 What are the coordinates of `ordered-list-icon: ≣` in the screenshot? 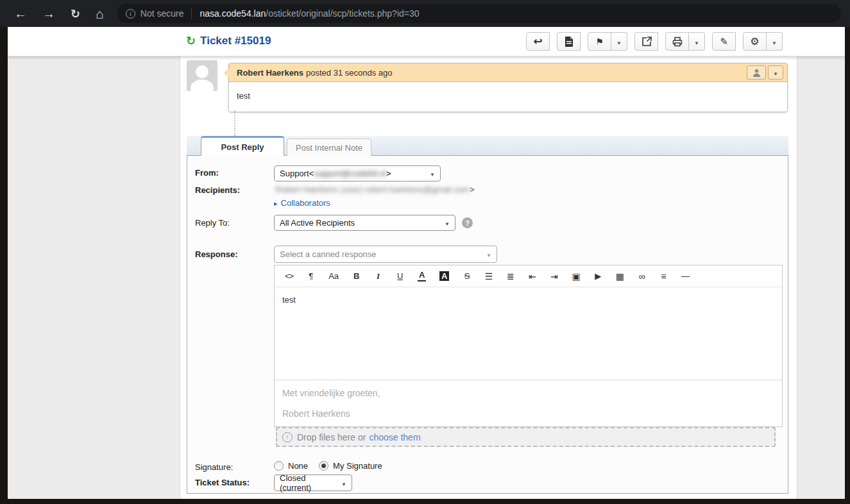 It's located at (511, 276).